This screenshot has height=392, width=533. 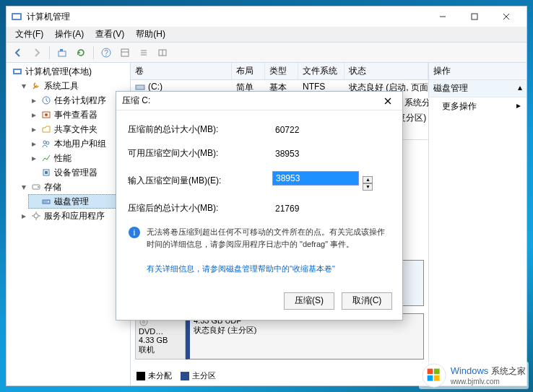 What do you see at coordinates (74, 216) in the screenshot?
I see `tree-label: 服务和应用程序` at bounding box center [74, 216].